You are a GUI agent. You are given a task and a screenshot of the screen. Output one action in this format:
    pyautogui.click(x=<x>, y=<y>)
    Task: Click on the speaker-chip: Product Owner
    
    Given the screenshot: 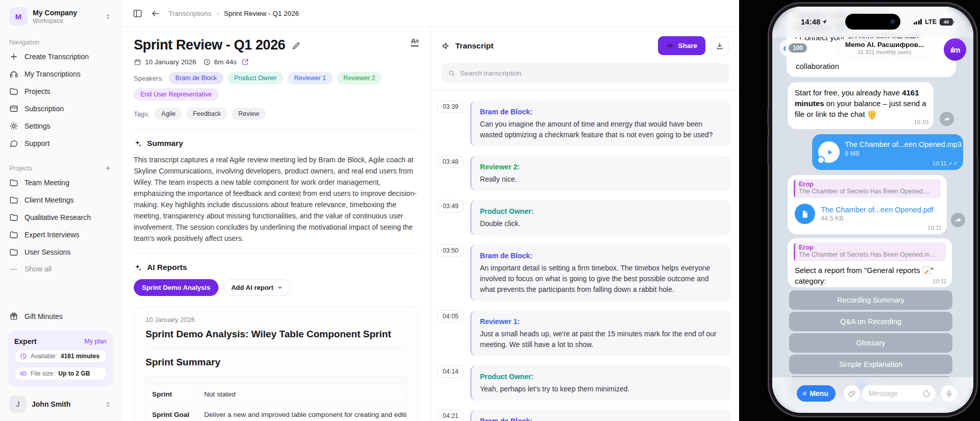 What is the action you would take?
    pyautogui.click(x=255, y=78)
    